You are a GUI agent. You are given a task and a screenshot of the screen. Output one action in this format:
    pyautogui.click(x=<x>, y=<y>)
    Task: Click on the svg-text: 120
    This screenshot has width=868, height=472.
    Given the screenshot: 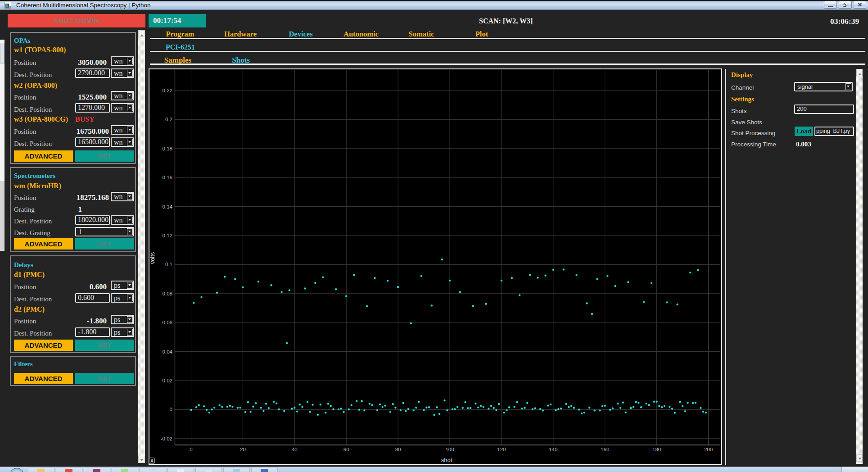 What is the action you would take?
    pyautogui.click(x=502, y=449)
    